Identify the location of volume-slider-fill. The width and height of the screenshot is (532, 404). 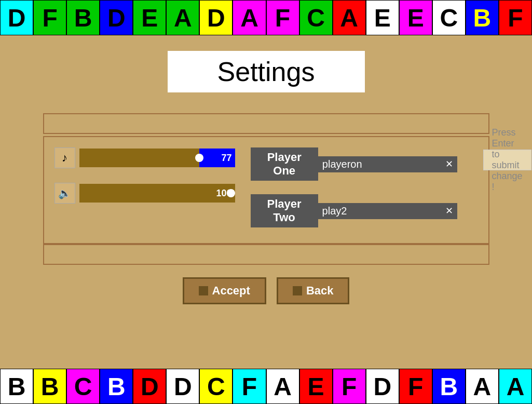
(157, 193).